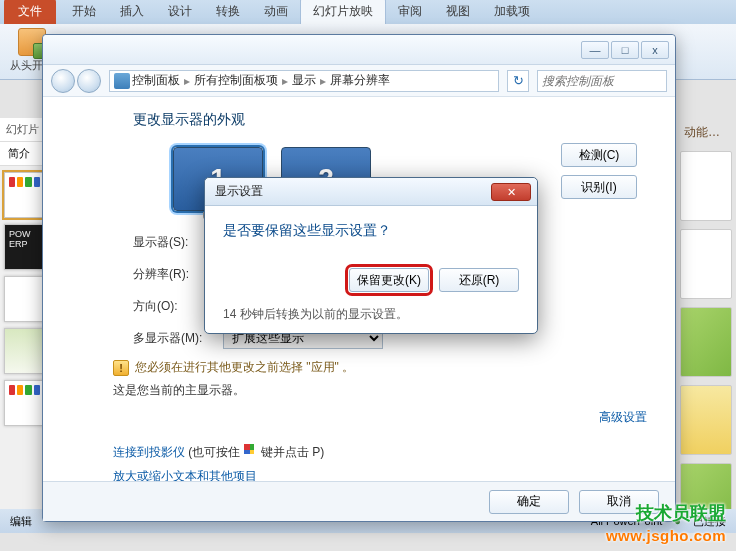 The image size is (736, 551). I want to click on address-bar-row: 控制面板▸ 所有控制面板项▸ 显示▸ 屏幕分辨率 ↻, so click(359, 81).